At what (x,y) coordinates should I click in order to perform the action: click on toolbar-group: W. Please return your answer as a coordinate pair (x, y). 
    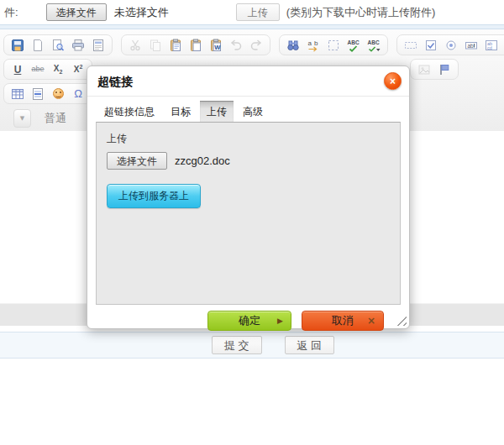
    Looking at the image, I should click on (196, 45).